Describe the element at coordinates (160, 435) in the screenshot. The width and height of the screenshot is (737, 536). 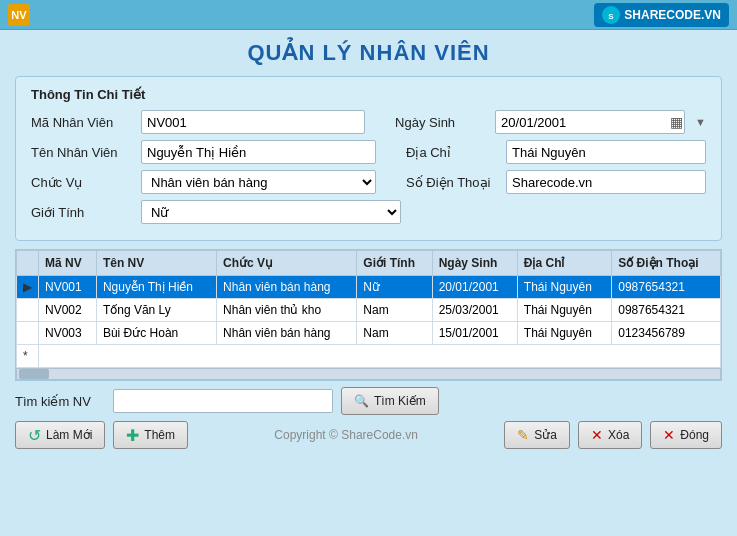
I see `them-label: Thêm` at that location.